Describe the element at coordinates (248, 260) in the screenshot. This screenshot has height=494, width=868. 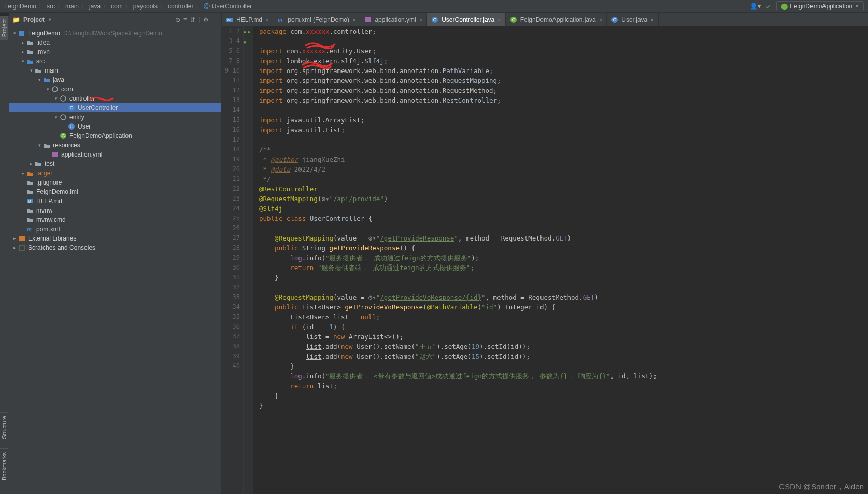
I see `gutter-marks: ● ● ●` at that location.